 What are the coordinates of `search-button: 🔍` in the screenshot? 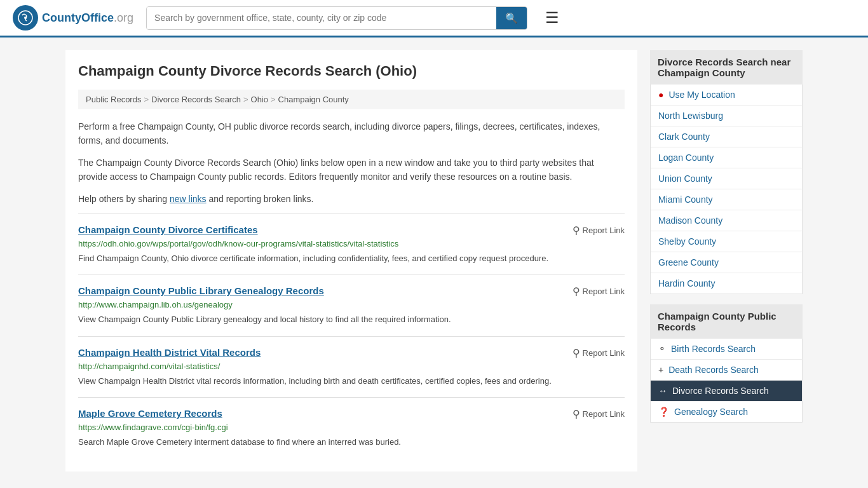 It's located at (512, 18).